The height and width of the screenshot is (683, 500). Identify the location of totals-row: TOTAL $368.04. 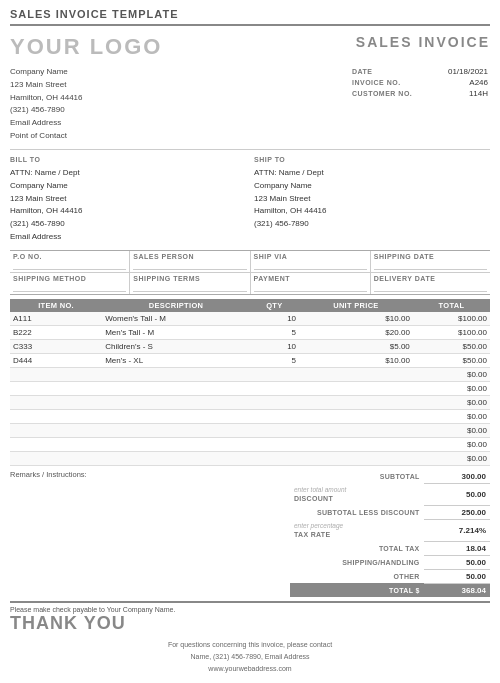
(390, 590).